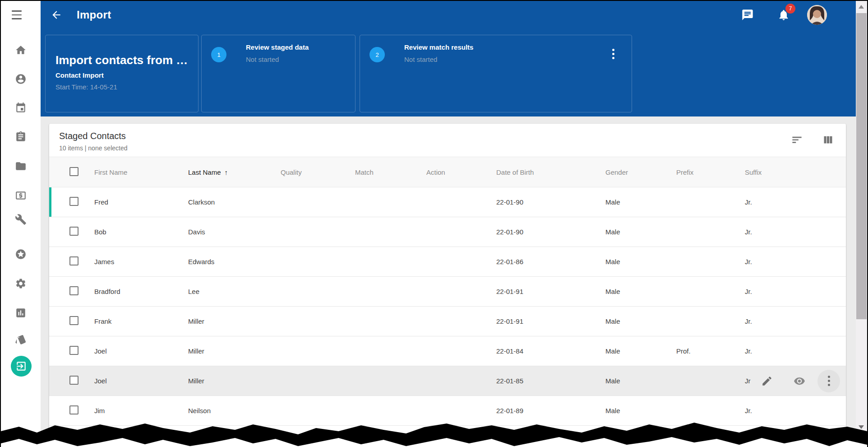 Image resolution: width=868 pixels, height=447 pixels. I want to click on columns-button, so click(828, 140).